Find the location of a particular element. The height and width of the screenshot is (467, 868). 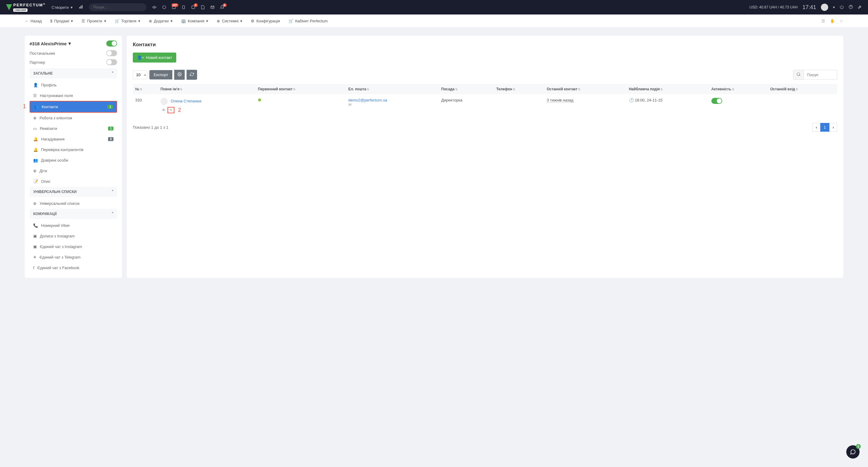

col-position: Посада⇅ is located at coordinates (466, 89).